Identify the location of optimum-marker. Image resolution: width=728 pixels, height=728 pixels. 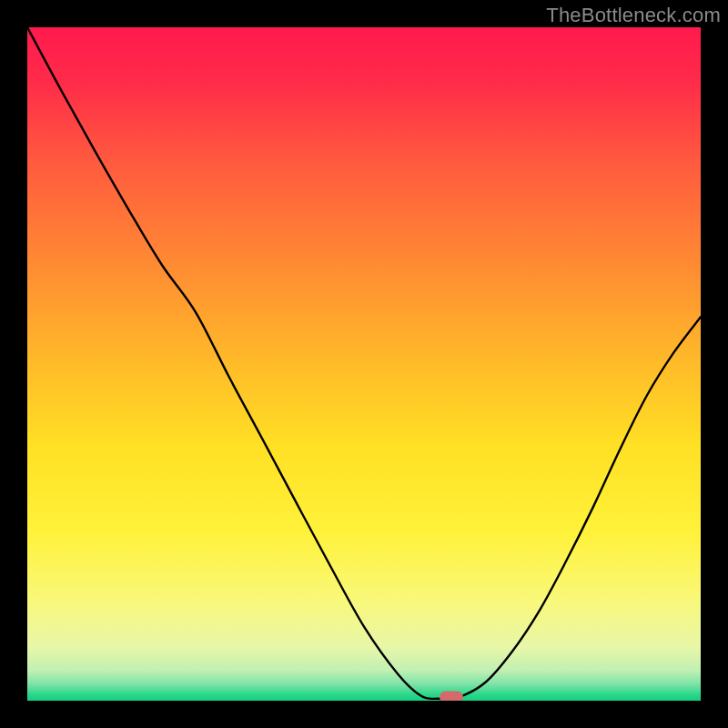
(451, 695).